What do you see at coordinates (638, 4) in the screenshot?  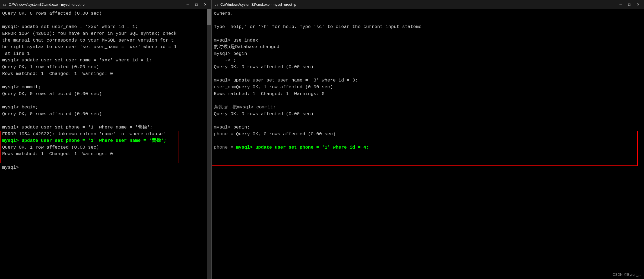 I see `right-close-btn: ✕` at bounding box center [638, 4].